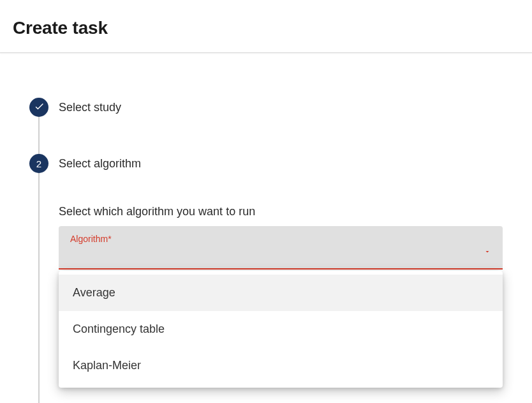  What do you see at coordinates (487, 252) in the screenshot?
I see `chevron-down-icon` at bounding box center [487, 252].